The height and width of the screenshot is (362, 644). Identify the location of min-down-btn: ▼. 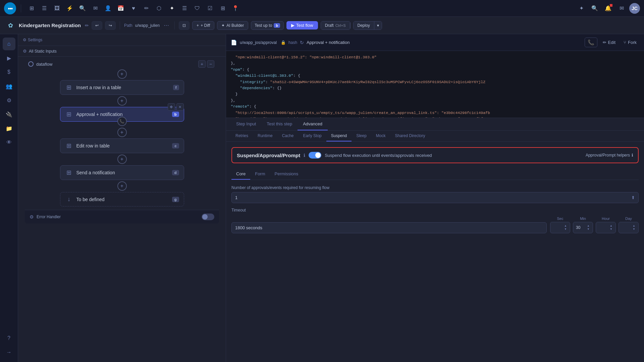
(588, 229).